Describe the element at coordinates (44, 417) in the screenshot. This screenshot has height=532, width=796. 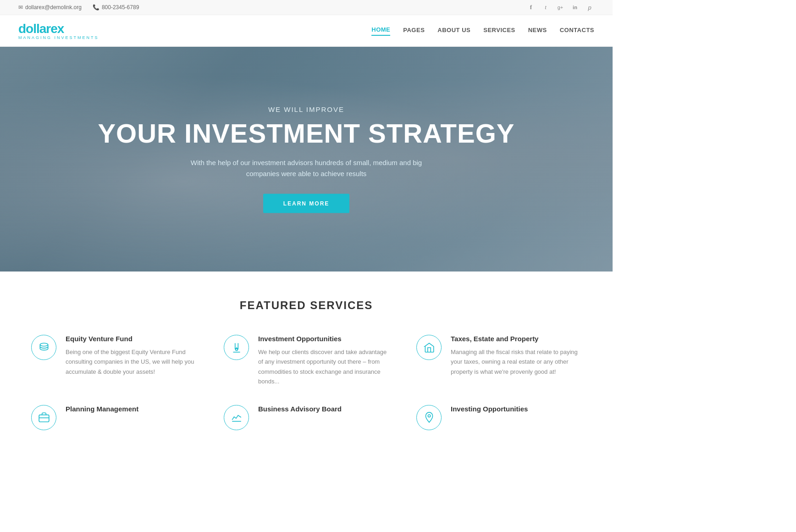
I see `briefcase-icon` at that location.